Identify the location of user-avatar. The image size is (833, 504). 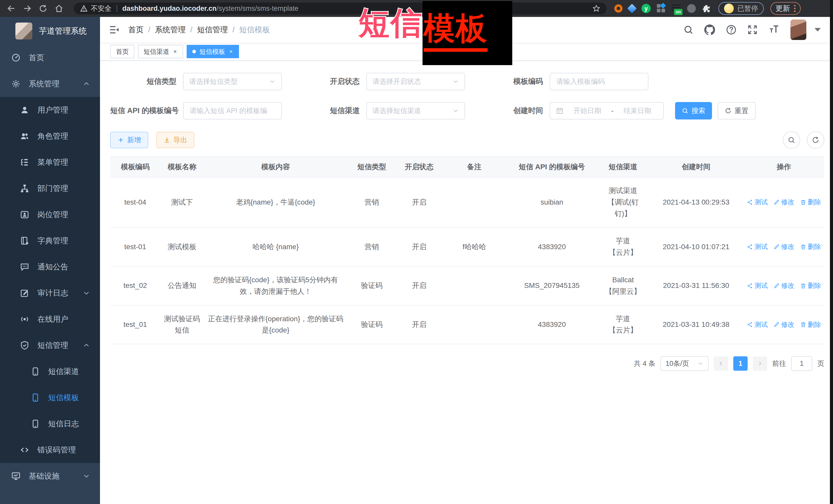
(799, 30).